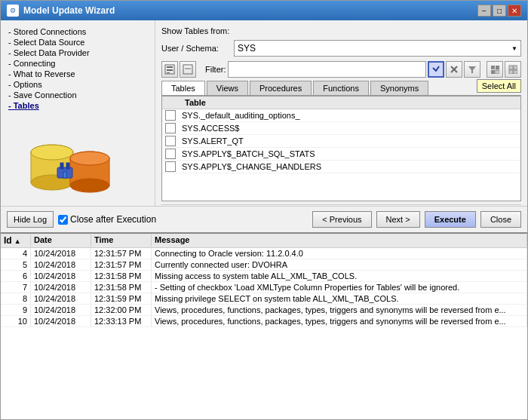 The height and width of the screenshot is (420, 528). What do you see at coordinates (341, 88) in the screenshot?
I see `tabs: Tables Views Procedures Functions Synony…` at bounding box center [341, 88].